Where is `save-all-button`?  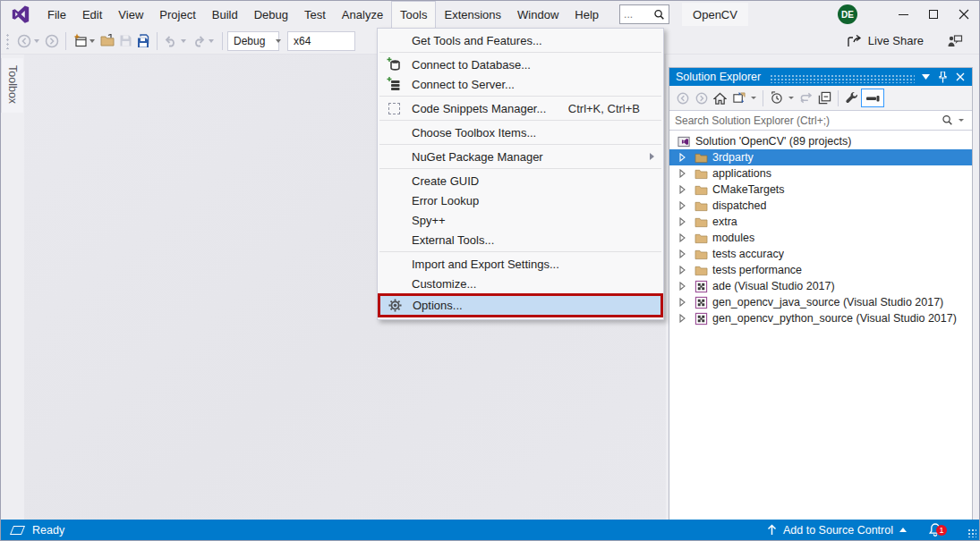 save-all-button is located at coordinates (143, 41).